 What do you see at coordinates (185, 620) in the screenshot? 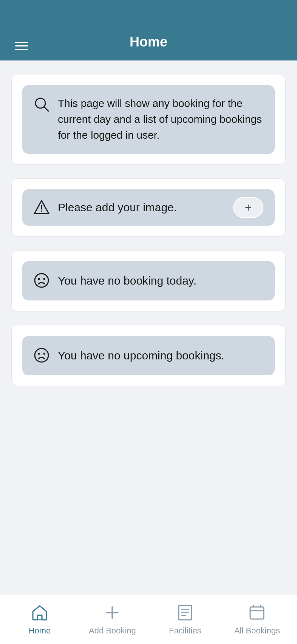
I see `nav-item-facilities: Facilities` at bounding box center [185, 620].